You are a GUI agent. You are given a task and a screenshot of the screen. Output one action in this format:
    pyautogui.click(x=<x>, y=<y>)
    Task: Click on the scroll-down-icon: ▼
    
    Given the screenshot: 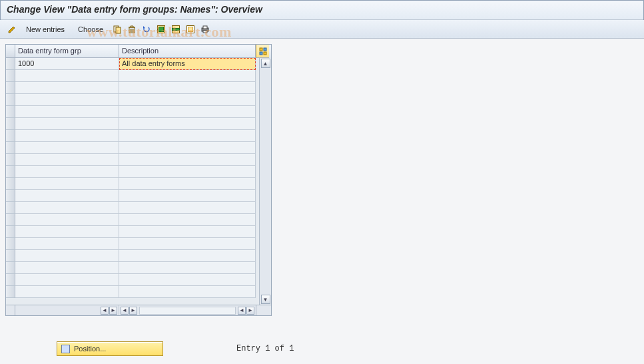 What is the action you would take?
    pyautogui.click(x=266, y=299)
    